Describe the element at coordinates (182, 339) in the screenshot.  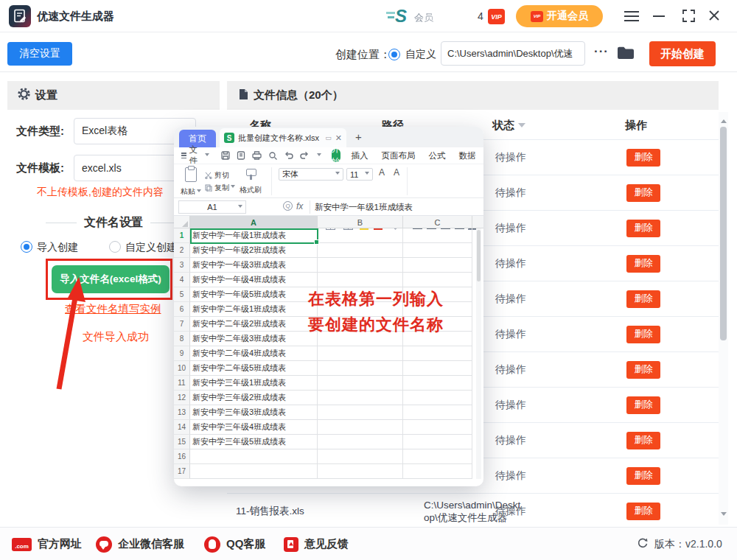
I see `row-number: 8` at that location.